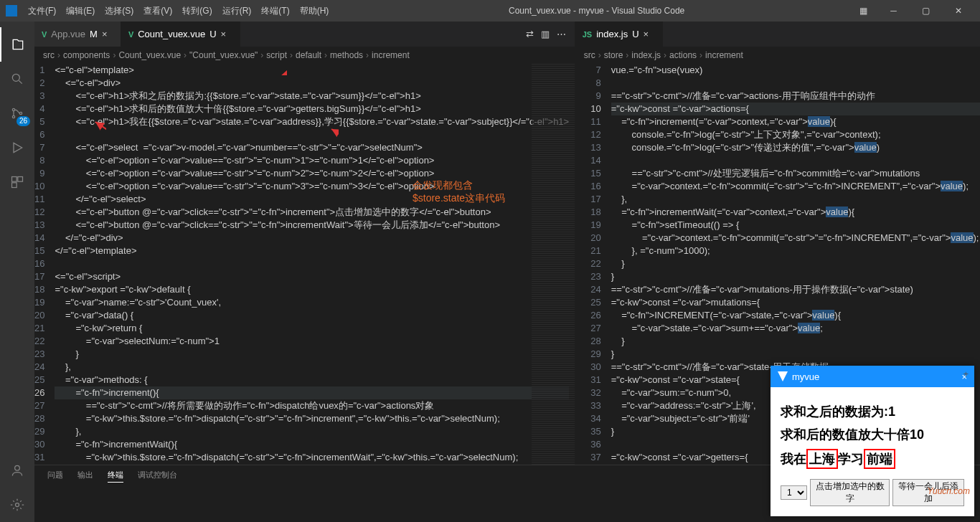 The image size is (980, 522). What do you see at coordinates (550, 34) in the screenshot?
I see `tab-actions: ⇄ ▥ ⋯` at bounding box center [550, 34].